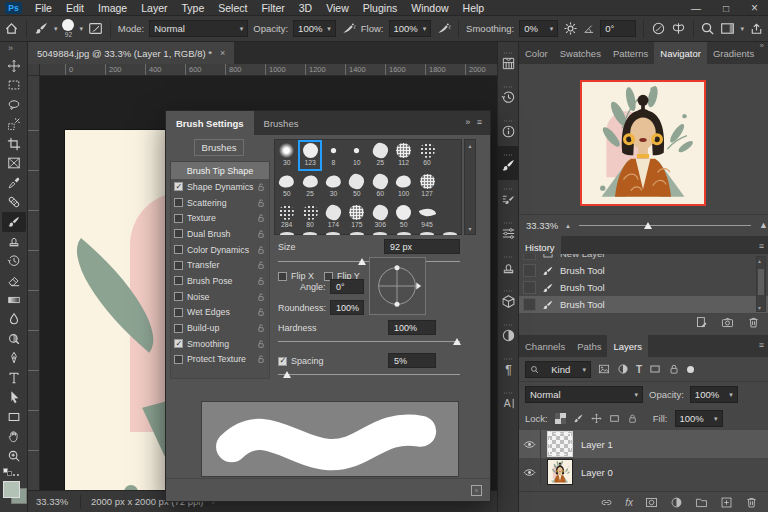 The width and height of the screenshot is (768, 512). Describe the element at coordinates (412, 328) in the screenshot. I see `hardness-field: 100%` at that location.